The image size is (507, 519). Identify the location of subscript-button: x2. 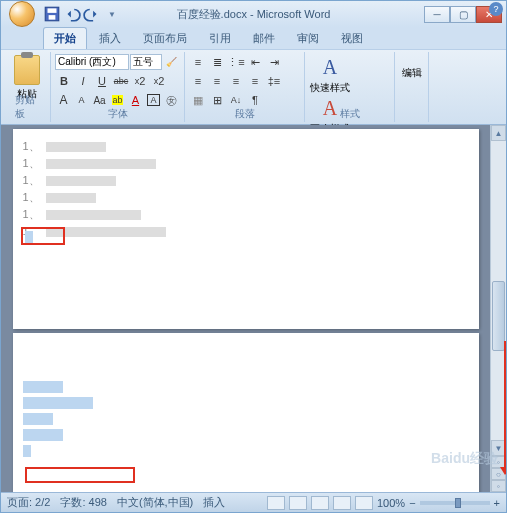
(140, 81).